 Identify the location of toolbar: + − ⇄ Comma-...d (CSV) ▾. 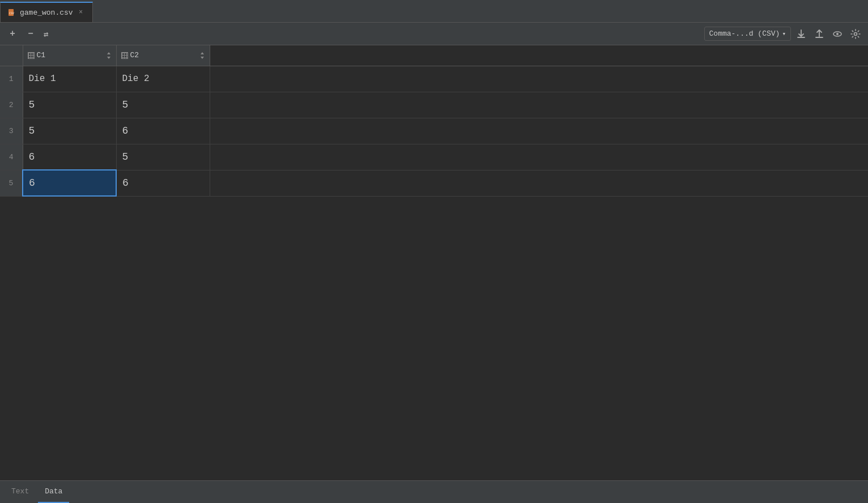
(434, 34).